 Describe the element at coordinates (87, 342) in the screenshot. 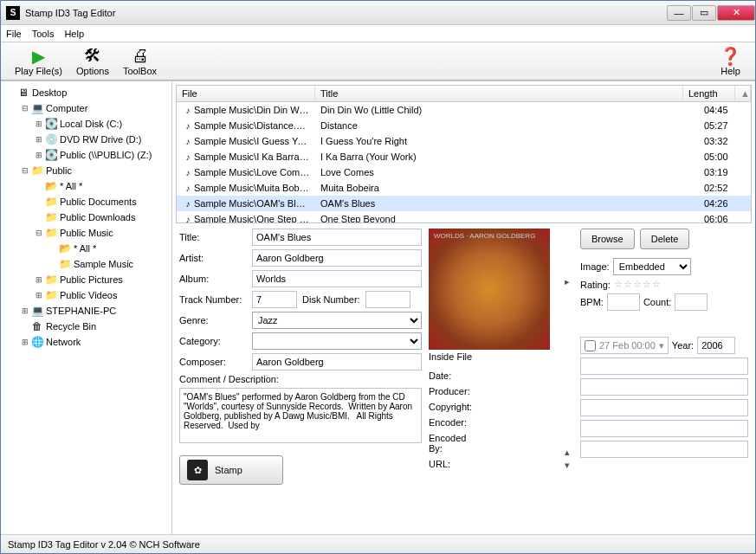

I see `tree-node: ⊞🌐Network` at that location.